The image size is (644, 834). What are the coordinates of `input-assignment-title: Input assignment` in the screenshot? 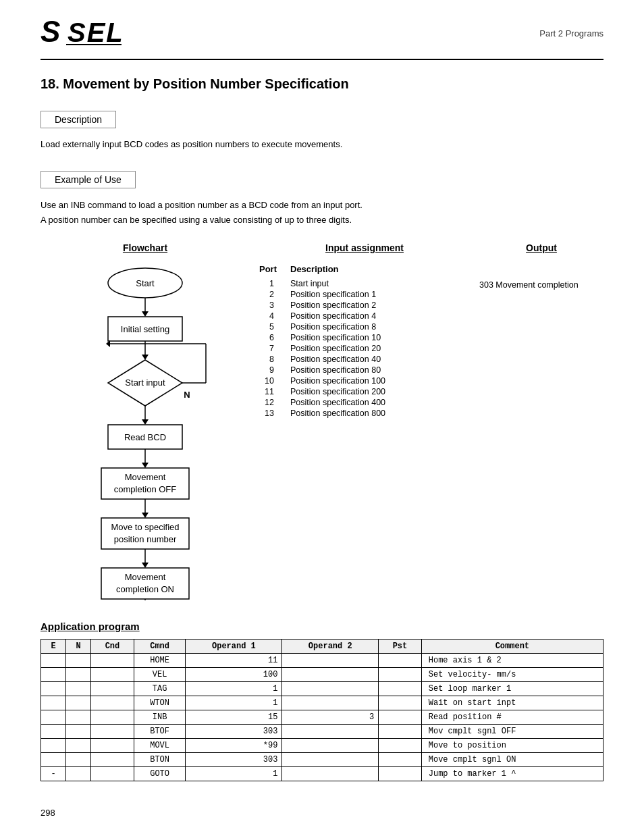 It's located at (365, 248).